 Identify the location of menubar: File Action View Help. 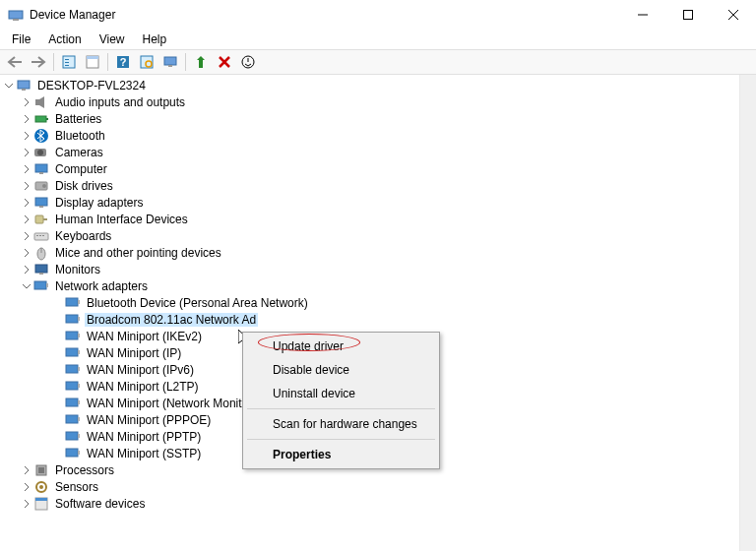
(378, 39).